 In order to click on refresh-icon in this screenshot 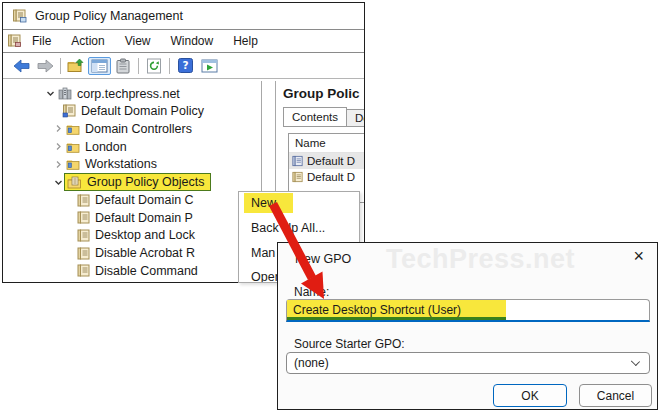, I will do `click(154, 66)`.